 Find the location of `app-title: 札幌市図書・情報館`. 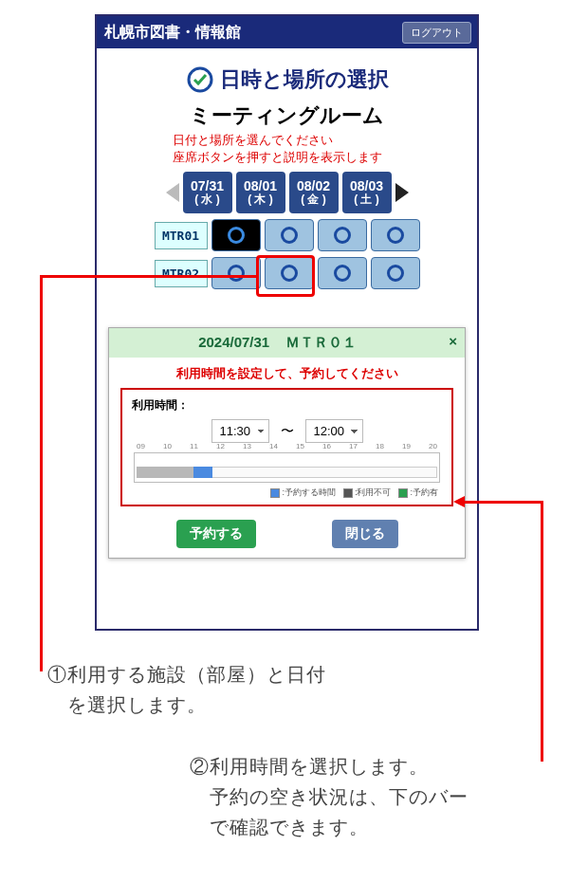

app-title: 札幌市図書・情報館 is located at coordinates (173, 32).